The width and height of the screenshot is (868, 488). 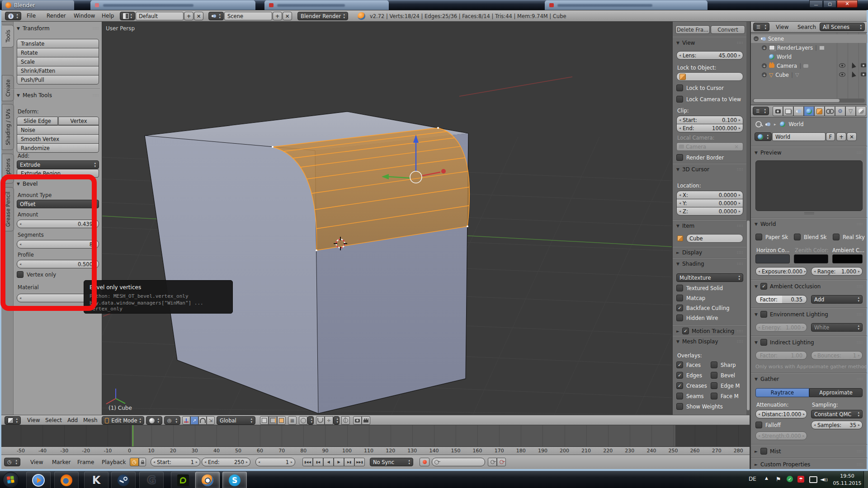 I want to click on panel-view-header: ▼View∷∷, so click(x=710, y=43).